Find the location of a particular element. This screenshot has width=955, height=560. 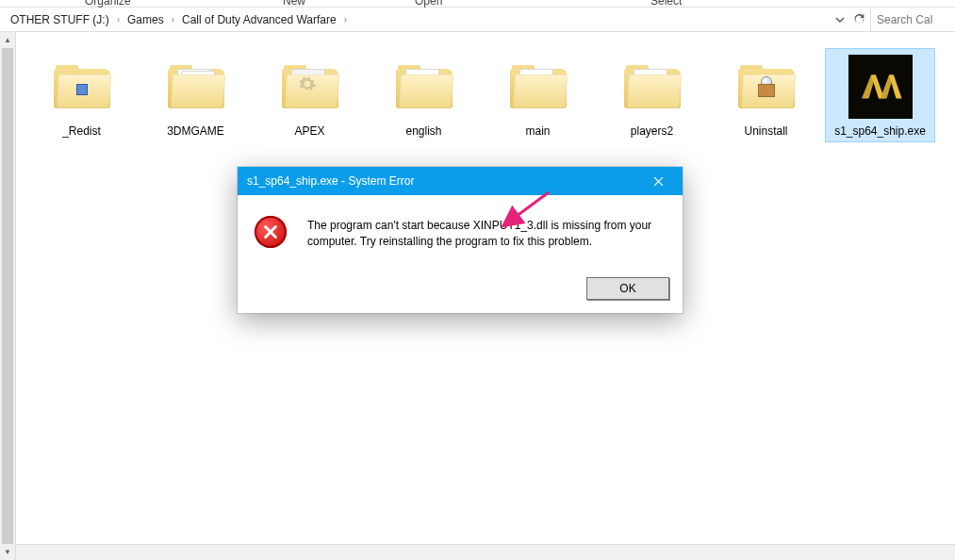

dialog-title: s1_sp64_ship.exe - System Error is located at coordinates (330, 181).